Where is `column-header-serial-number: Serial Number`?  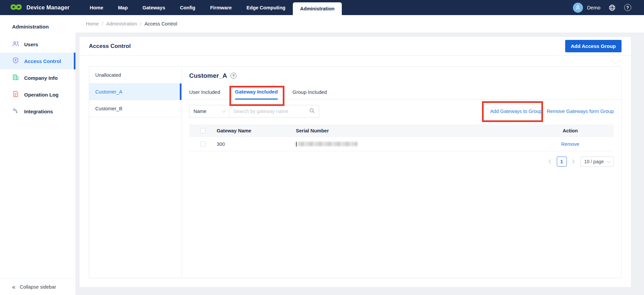
column-header-serial-number: Serial Number is located at coordinates (411, 131).